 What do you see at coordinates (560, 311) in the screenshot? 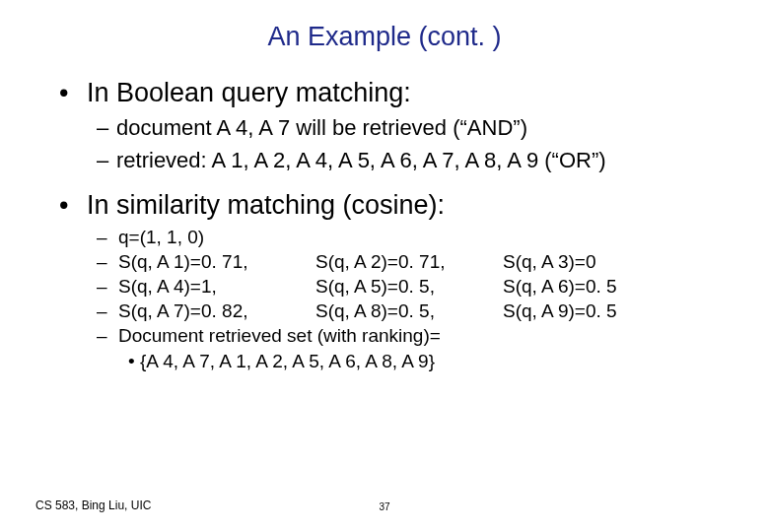
I see `cell: S(q, A 9)=0. 5` at bounding box center [560, 311].